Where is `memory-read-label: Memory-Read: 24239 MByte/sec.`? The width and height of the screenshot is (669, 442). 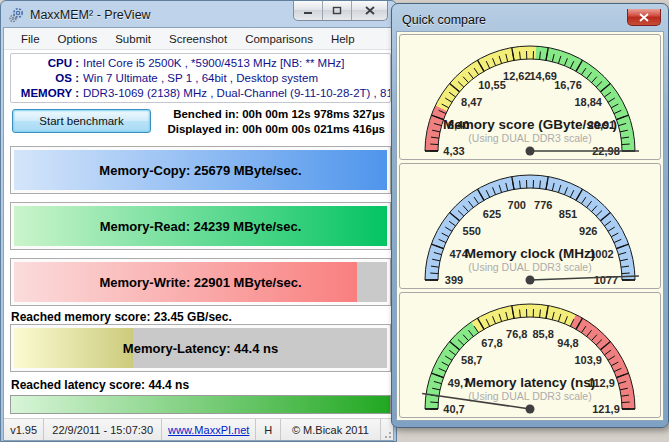
memory-read-label: Memory-Read: 24239 MByte/sec. is located at coordinates (200, 226).